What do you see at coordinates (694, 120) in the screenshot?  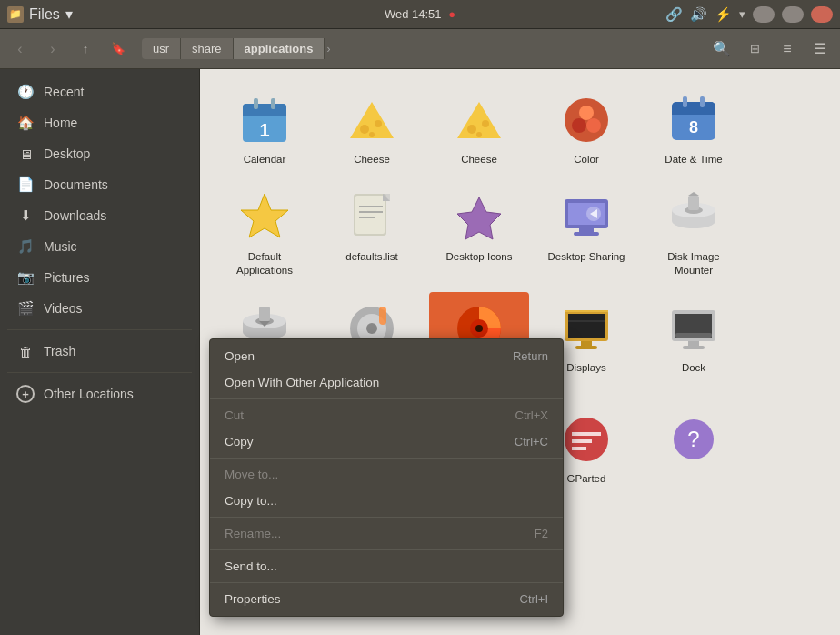 I see `datetime-icon-wrap: 8` at bounding box center [694, 120].